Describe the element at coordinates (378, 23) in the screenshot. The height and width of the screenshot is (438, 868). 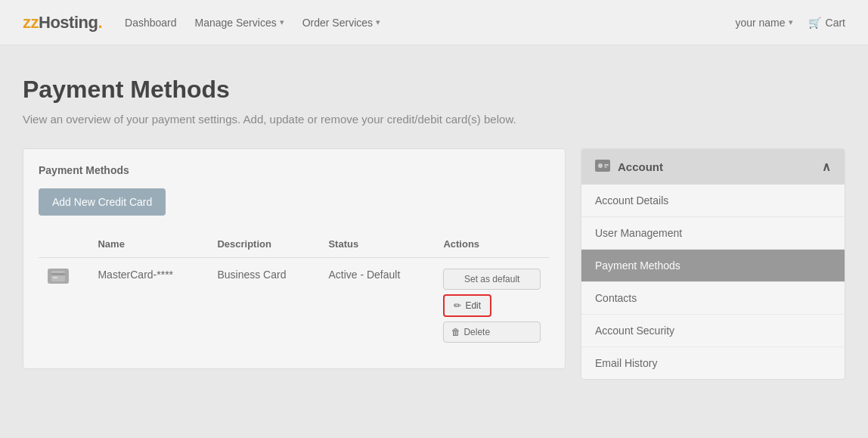
I see `order-services-dropdown-icon: ▾` at that location.